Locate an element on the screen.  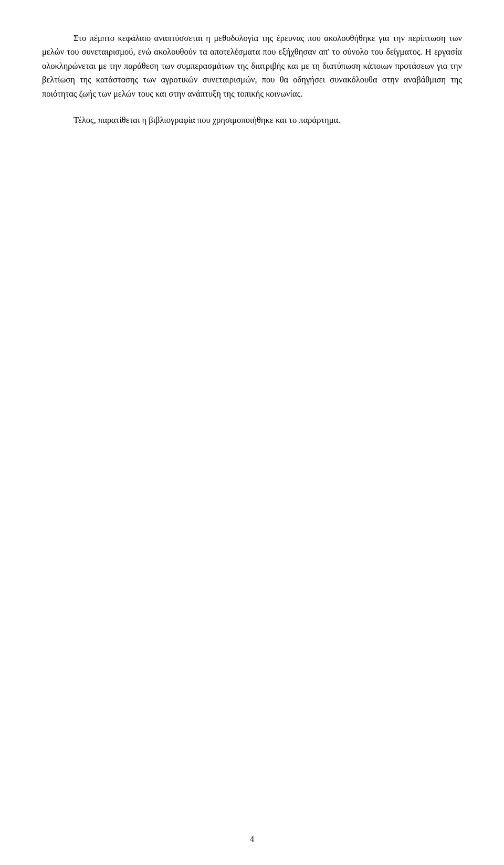
page-number: 4 is located at coordinates (252, 839).